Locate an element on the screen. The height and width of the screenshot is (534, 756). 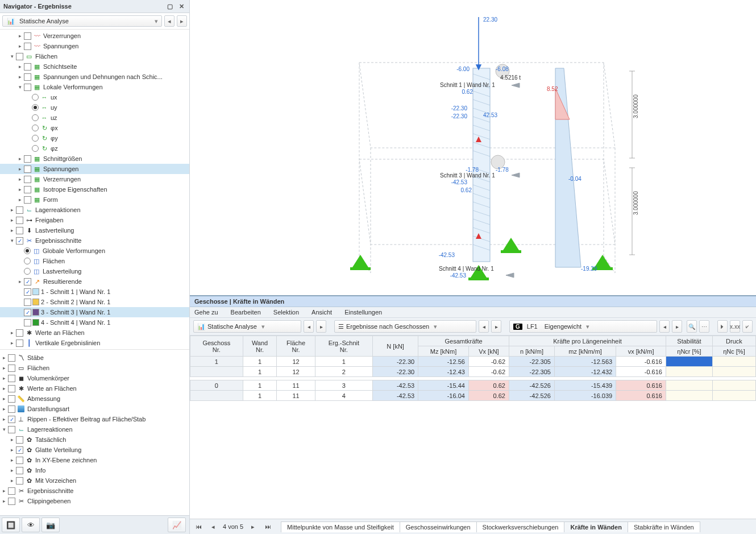
menu-settings: Einstellungen is located at coordinates (363, 312).